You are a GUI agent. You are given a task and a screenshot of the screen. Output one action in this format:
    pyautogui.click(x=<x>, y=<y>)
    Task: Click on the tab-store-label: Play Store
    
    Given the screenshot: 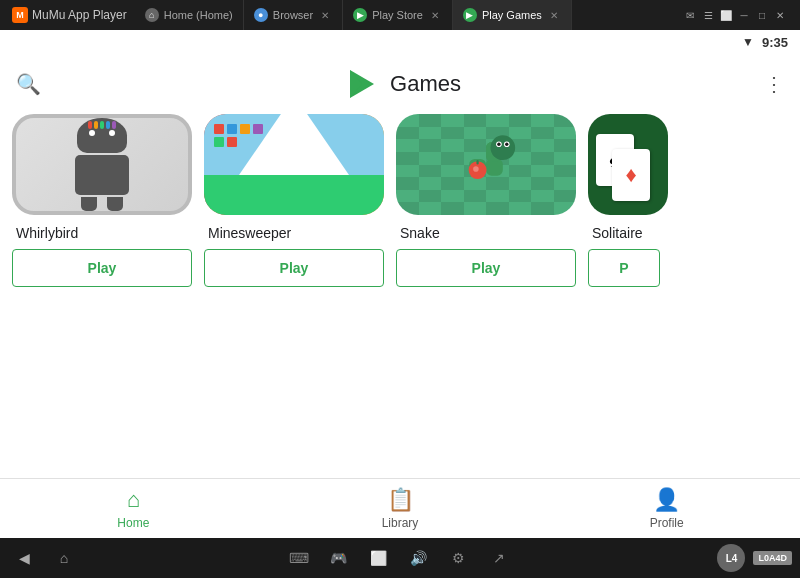 What is the action you would take?
    pyautogui.click(x=398, y=15)
    